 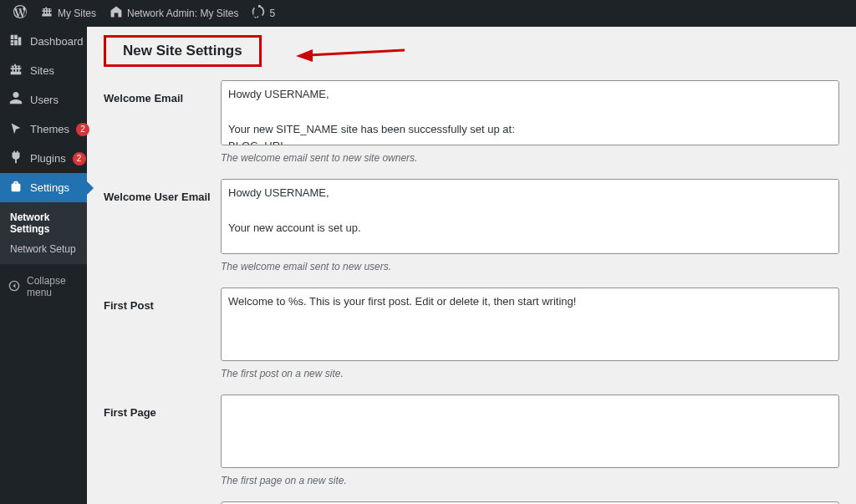 I want to click on sidebar-item-settings: Settings, so click(x=43, y=187).